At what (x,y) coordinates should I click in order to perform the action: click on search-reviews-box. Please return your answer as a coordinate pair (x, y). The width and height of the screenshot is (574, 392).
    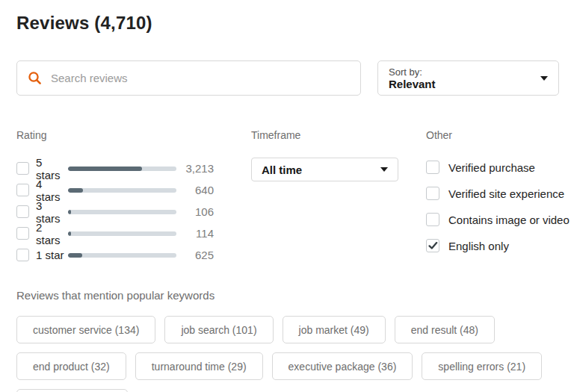
    Looking at the image, I should click on (188, 78).